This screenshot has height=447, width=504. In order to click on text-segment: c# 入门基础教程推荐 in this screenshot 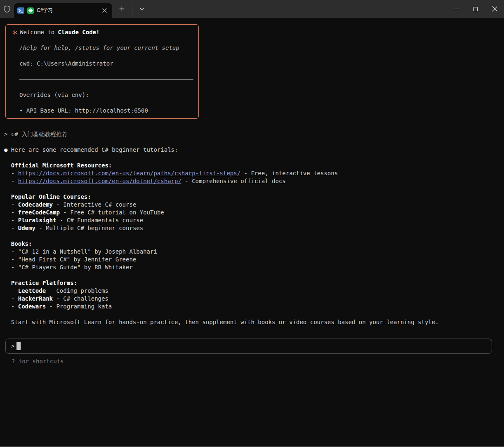, I will do `click(40, 134)`.